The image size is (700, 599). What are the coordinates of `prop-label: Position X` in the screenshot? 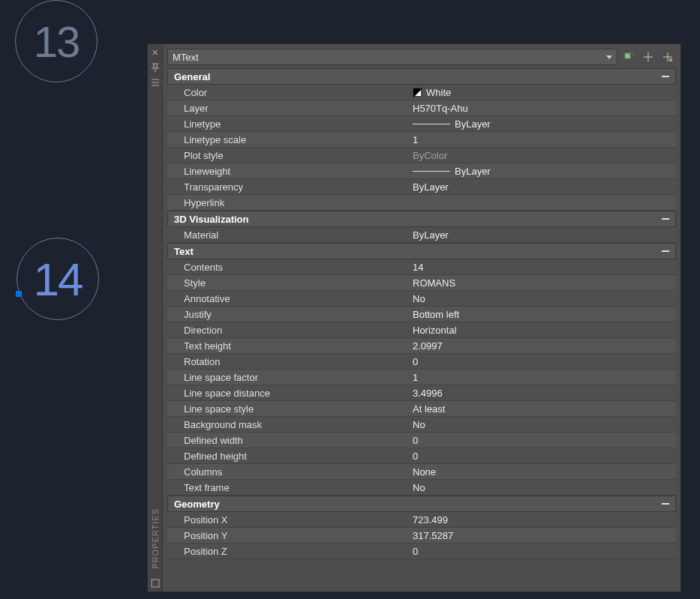 It's located at (290, 520).